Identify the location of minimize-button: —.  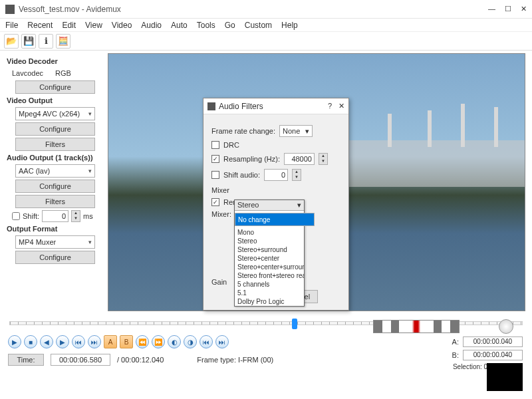
(492, 9).